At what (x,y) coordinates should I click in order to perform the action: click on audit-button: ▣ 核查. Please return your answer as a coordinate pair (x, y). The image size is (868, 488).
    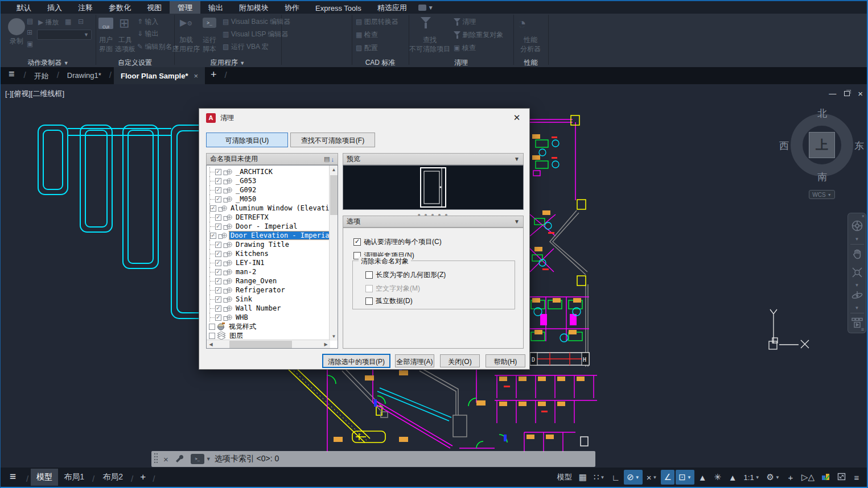
    Looking at the image, I should click on (464, 48).